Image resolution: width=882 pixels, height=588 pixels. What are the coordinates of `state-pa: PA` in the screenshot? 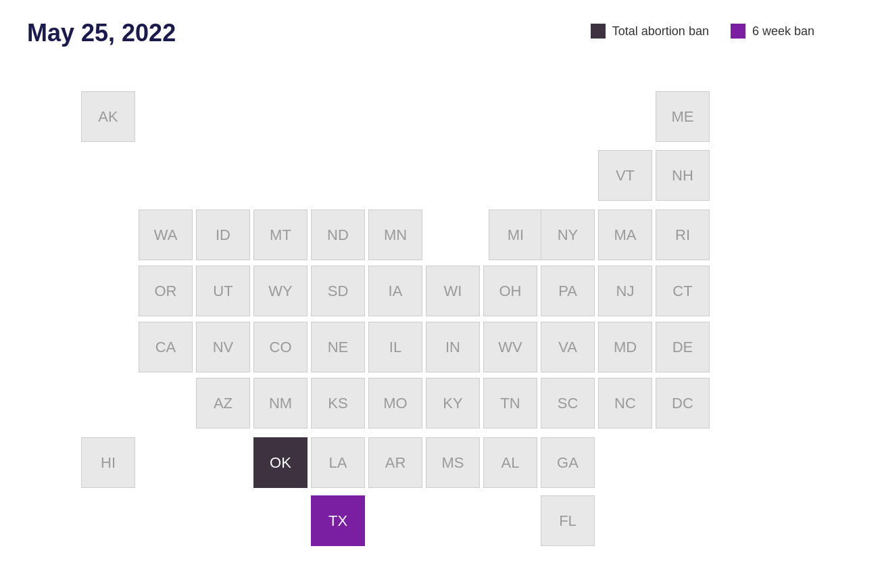 It's located at (568, 291).